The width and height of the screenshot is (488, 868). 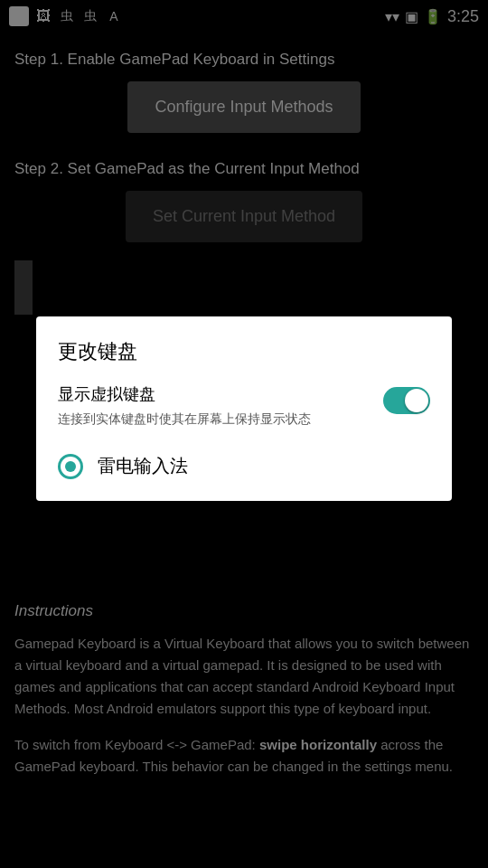 I want to click on radio-inner-dot, so click(x=70, y=467).